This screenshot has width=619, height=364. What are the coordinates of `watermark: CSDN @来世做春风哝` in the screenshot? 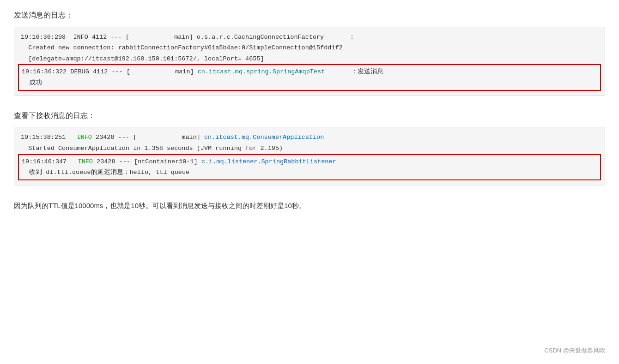 It's located at (575, 351).